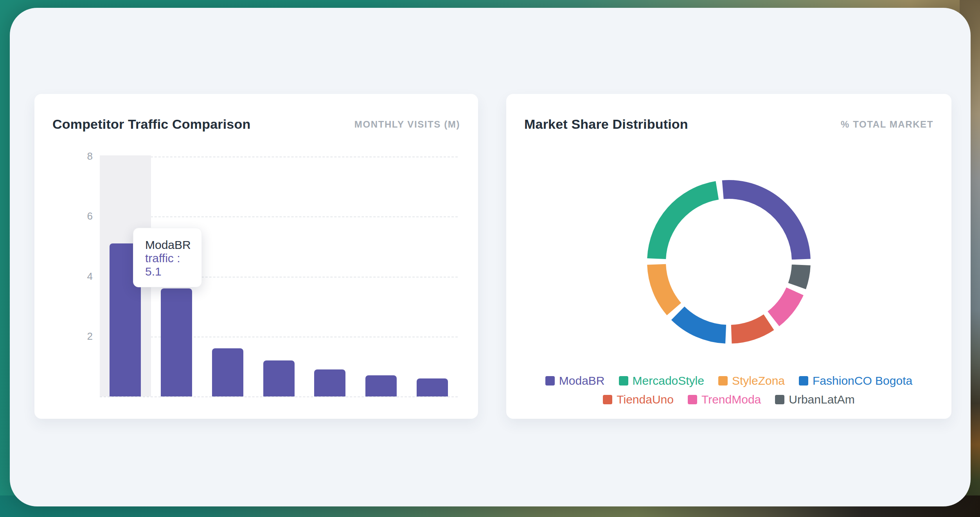  What do you see at coordinates (90, 337) in the screenshot?
I see `y-axis-tick-label: 2` at bounding box center [90, 337].